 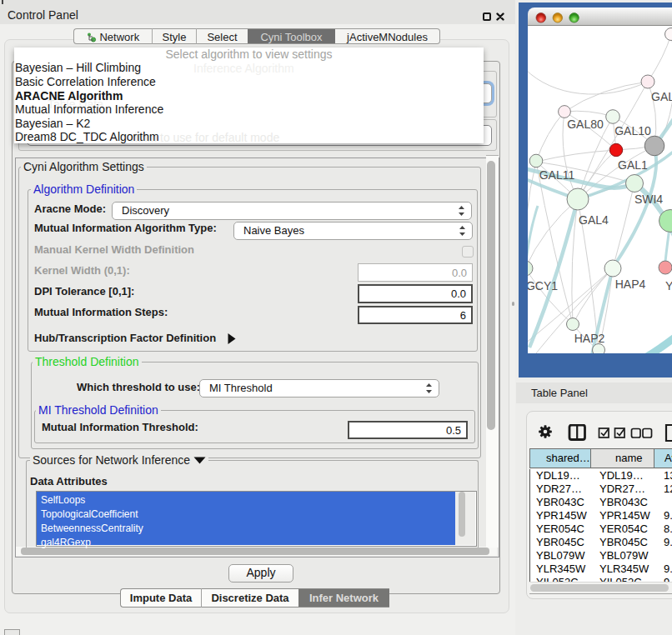 What do you see at coordinates (590, 338) in the screenshot?
I see `svg-text: HAP2` at bounding box center [590, 338].